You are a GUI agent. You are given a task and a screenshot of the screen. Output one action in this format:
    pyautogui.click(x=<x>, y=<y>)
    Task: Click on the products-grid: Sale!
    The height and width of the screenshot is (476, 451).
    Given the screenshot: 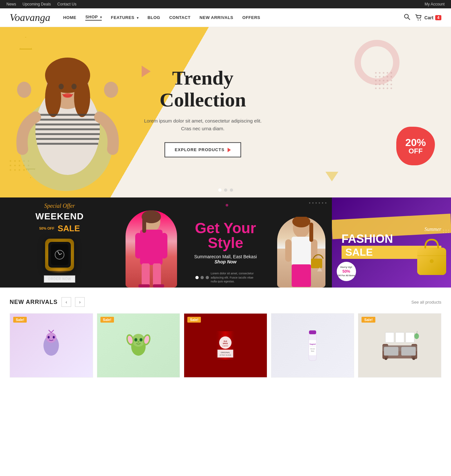 What is the action you would take?
    pyautogui.click(x=225, y=345)
    